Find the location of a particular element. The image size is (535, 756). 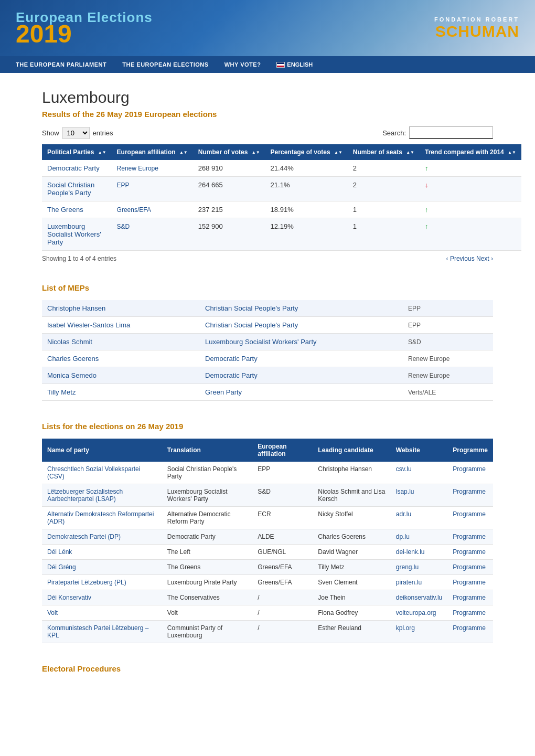

list-website-cell: kpl.org is located at coordinates (420, 632).